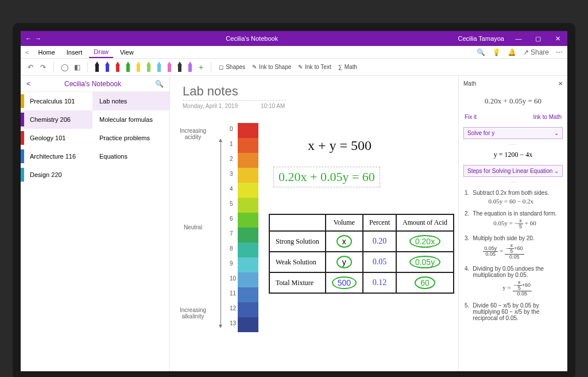  What do you see at coordinates (190, 67) in the screenshot?
I see `pen-purple` at bounding box center [190, 67].